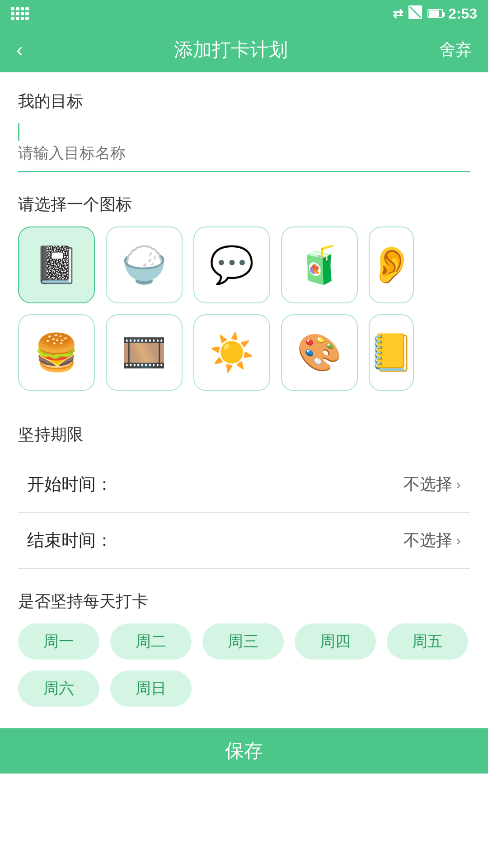 This screenshot has height=868, width=488. What do you see at coordinates (144, 353) in the screenshot?
I see `icon-film: 🎞️` at bounding box center [144, 353].